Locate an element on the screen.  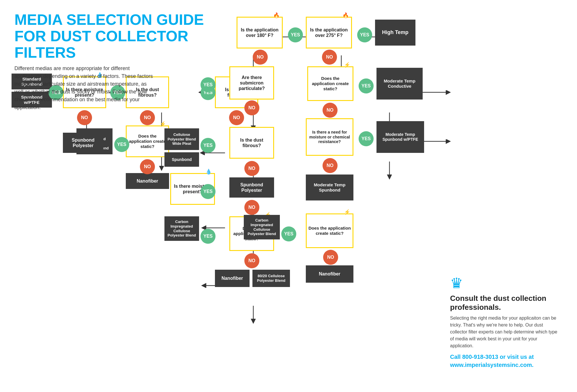
carbon-imp-bottom-box: Carbon Impregnated Cellulose Polyester B… is located at coordinates (182, 228).